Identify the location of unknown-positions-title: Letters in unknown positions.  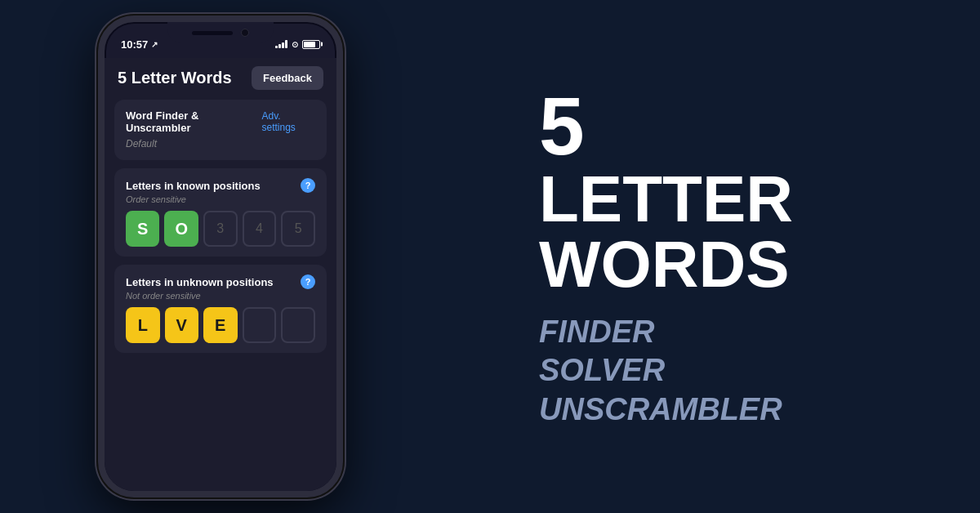
(199, 283).